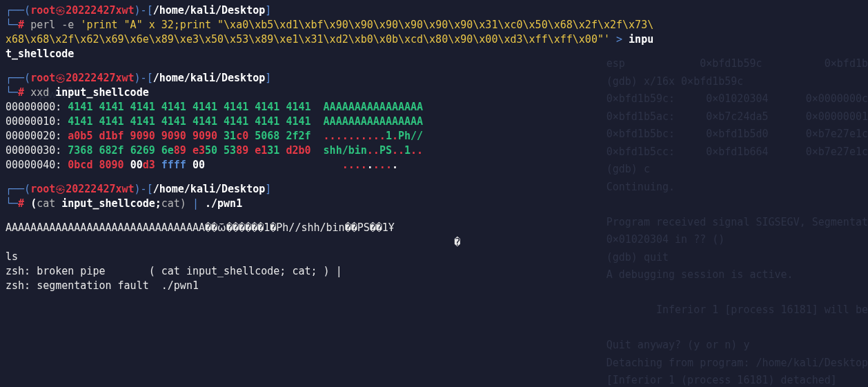 This screenshot has width=868, height=387. Describe the element at coordinates (434, 228) in the screenshot. I see `output-binary-line: AAAAAAAAAAAAAAAAAAAAAAAAAAAAAAAA��ѿ�����…` at that location.